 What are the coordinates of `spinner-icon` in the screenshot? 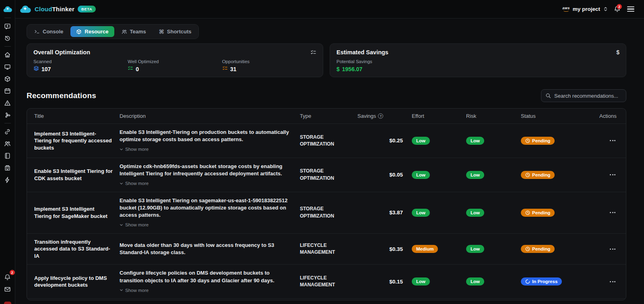 It's located at (528, 281).